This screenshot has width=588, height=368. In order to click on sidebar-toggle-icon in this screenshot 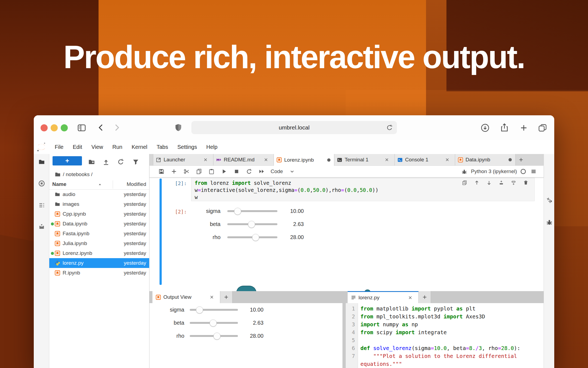, I will do `click(82, 128)`.